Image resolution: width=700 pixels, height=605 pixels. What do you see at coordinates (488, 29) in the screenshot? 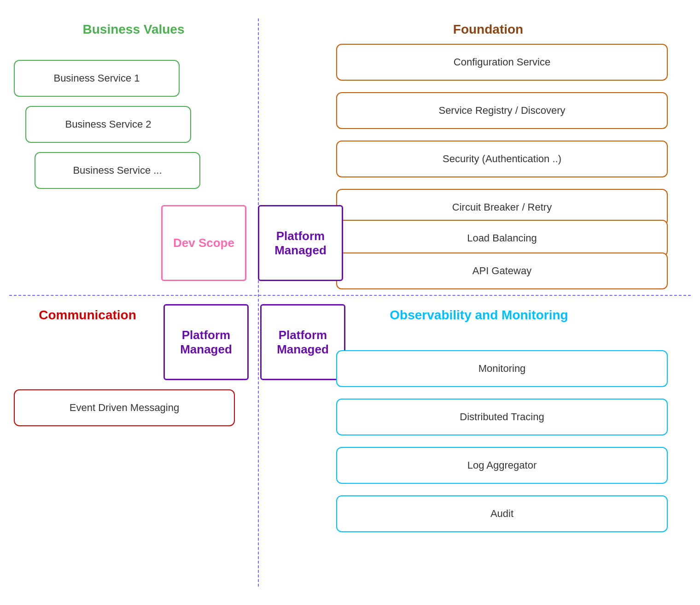
I see `header-foundation: Foundation` at bounding box center [488, 29].